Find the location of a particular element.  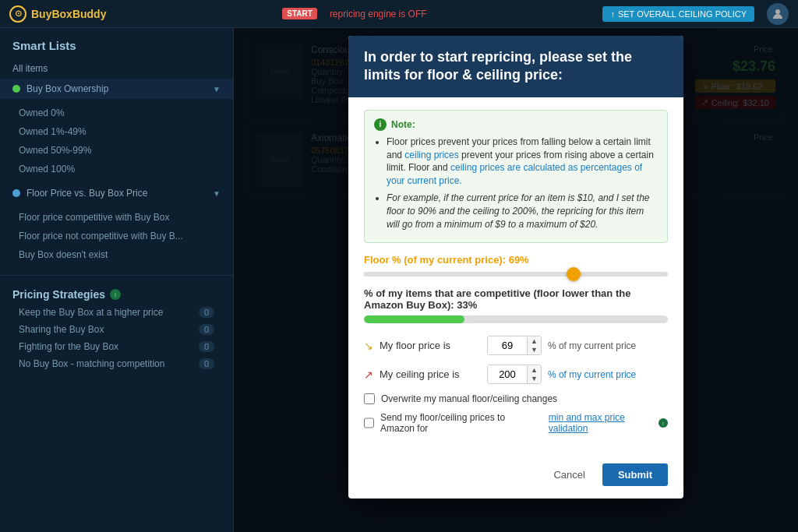

floor-price-suffix: % of my current price is located at coordinates (592, 346).